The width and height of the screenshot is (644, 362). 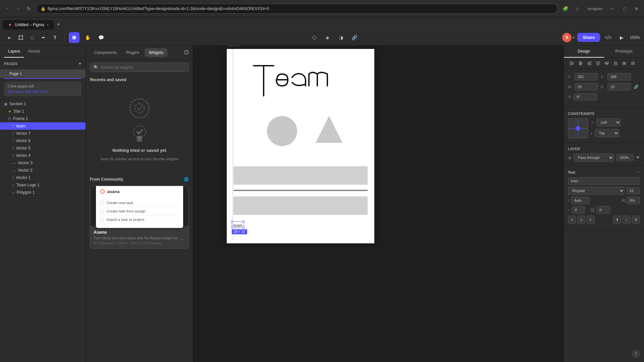 I want to click on figma-tab: ✦ Untitled – Figma ×, so click(x=28, y=25).